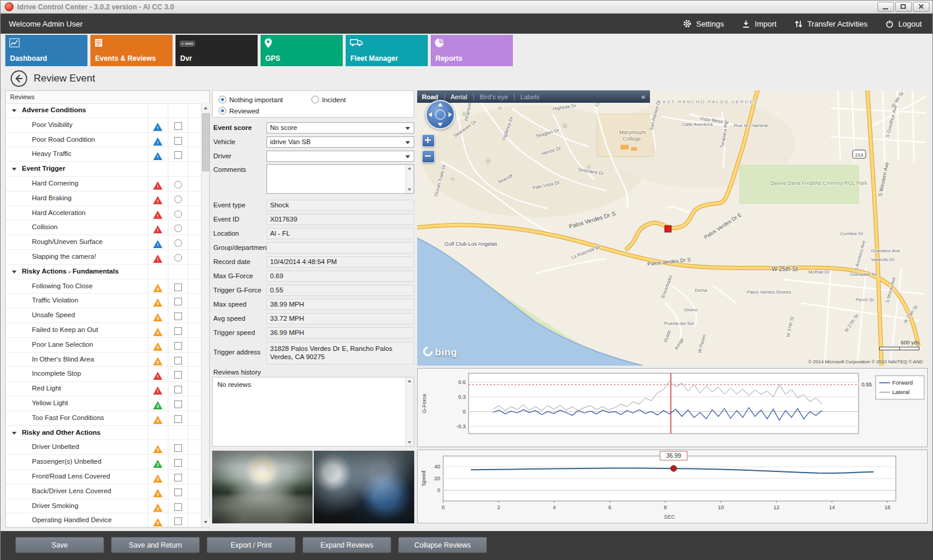 The image size is (933, 560). I want to click on checkbox-following-too-close, so click(178, 287).